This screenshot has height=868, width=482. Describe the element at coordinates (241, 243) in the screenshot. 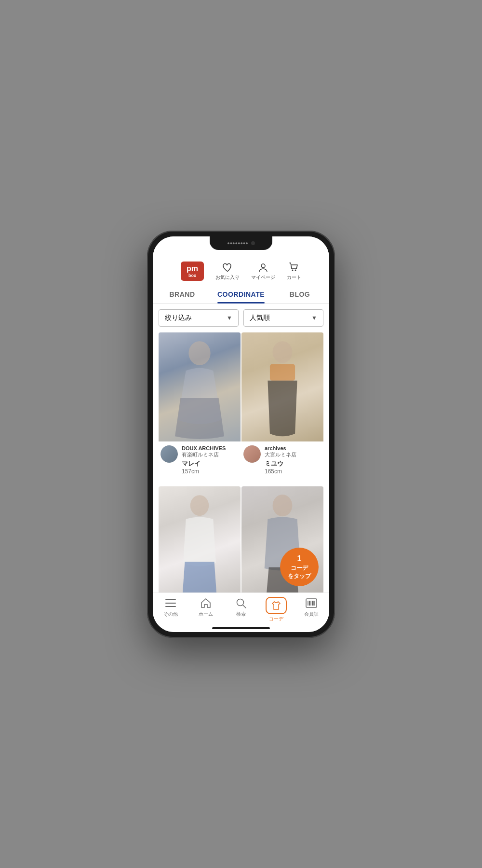

I see `notch: ●●●●●●●●` at that location.